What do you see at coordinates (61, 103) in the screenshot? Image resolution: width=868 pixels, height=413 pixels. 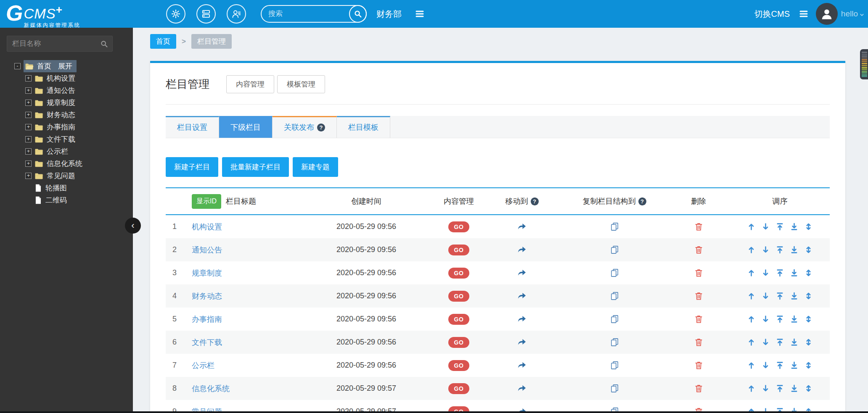 I see `tree-item-label: 规章制度` at bounding box center [61, 103].